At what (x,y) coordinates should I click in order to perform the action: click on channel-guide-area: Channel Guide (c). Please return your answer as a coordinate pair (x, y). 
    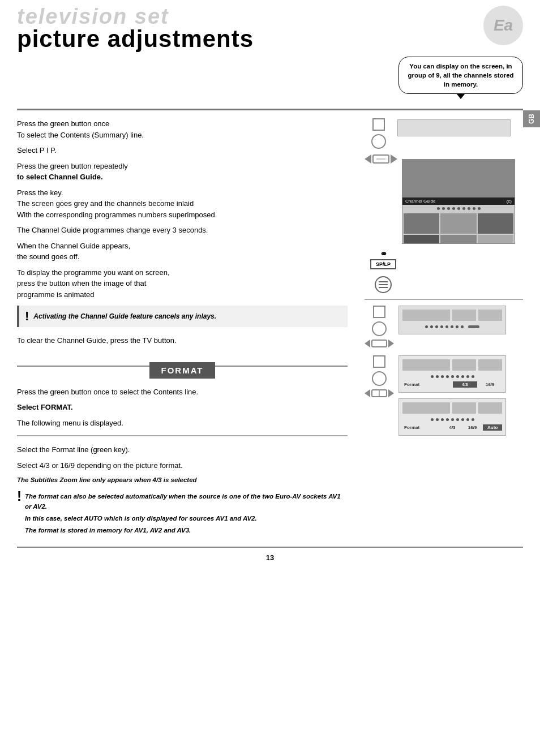
    Looking at the image, I should click on (444, 199).